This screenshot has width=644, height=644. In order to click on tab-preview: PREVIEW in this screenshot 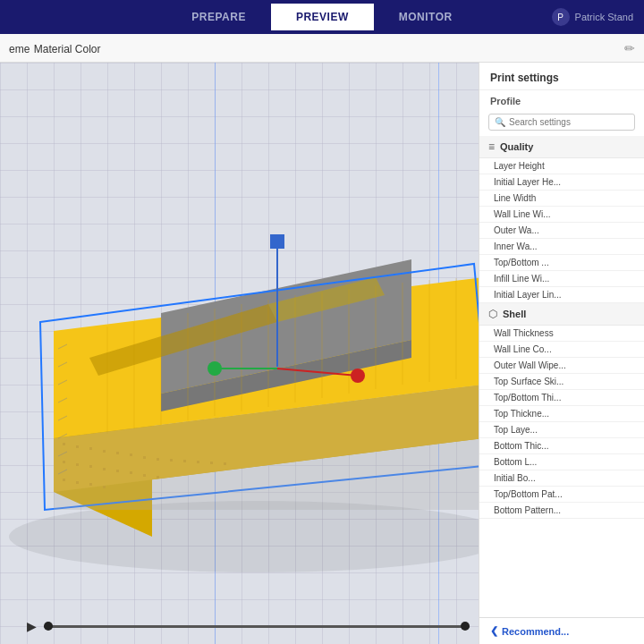, I will do `click(322, 17)`.